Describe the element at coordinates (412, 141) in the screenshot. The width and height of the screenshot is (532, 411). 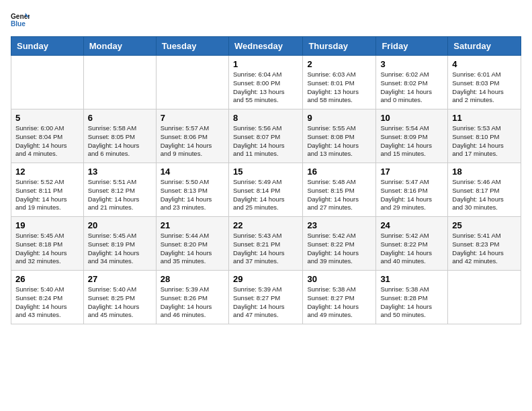
I see `day-info: Sunrise: 5:54 AM Sunset: 8:09 PM Dayligh…` at that location.